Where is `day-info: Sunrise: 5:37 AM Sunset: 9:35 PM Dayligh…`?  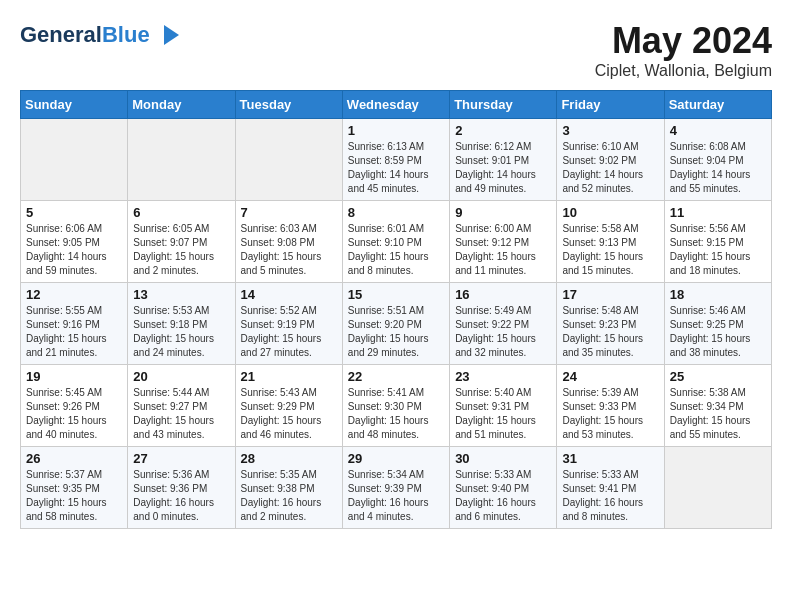 day-info: Sunrise: 5:37 AM Sunset: 9:35 PM Dayligh… is located at coordinates (74, 496).